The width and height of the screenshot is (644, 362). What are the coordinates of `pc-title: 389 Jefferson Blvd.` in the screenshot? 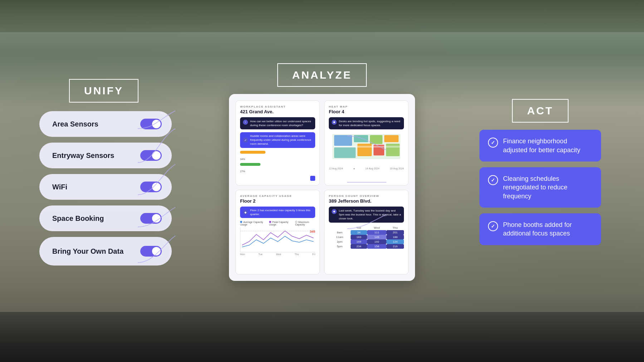 It's located at (366, 201).